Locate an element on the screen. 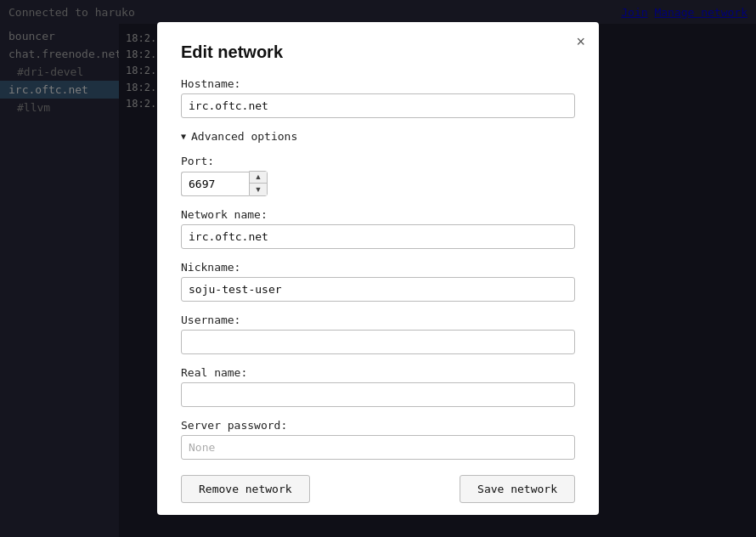  network-name-label: Network name: is located at coordinates (378, 214).